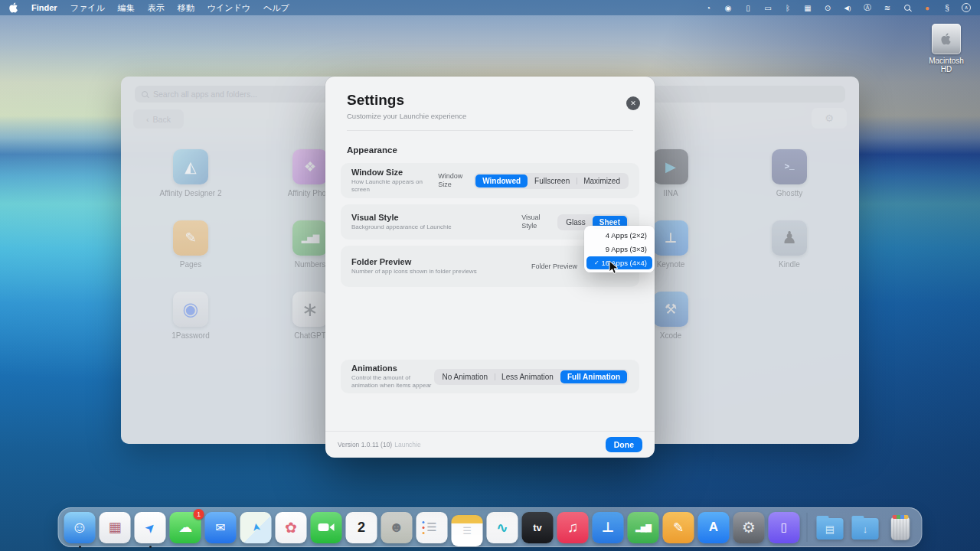 The image size is (980, 551). I want to click on dock-messages: ☁1, so click(185, 528).